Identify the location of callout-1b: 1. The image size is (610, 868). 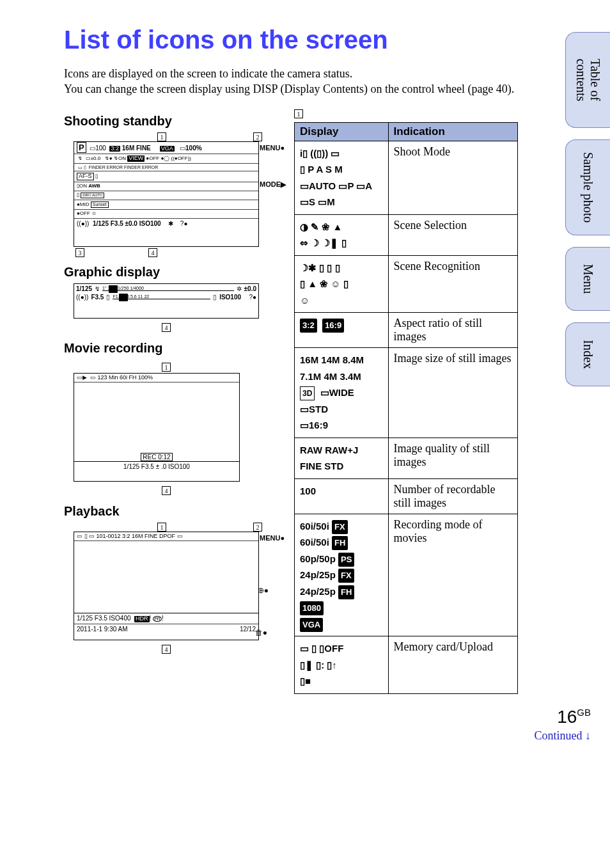
(166, 367).